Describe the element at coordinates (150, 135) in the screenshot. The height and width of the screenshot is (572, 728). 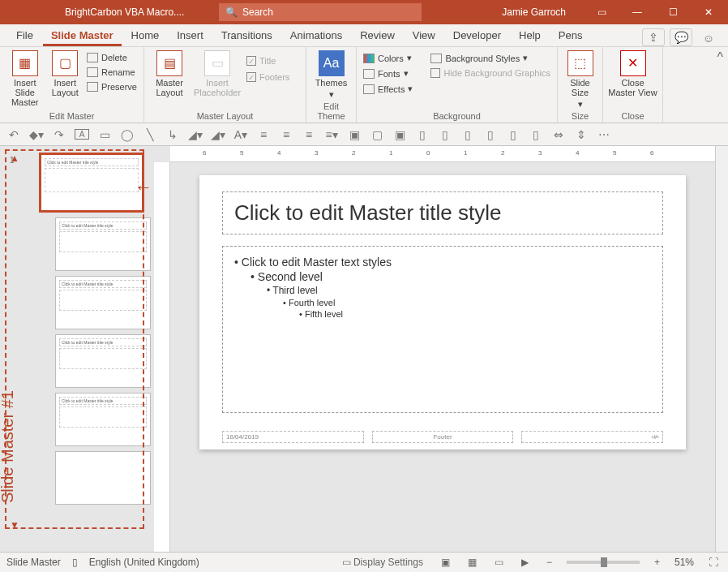
I see `line-icon: ╲` at that location.